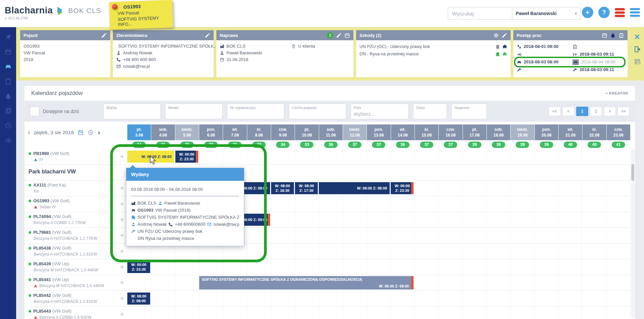 The height and width of the screenshot is (319, 644). I want to click on day-header-8.08: śr.8.08, so click(259, 132).